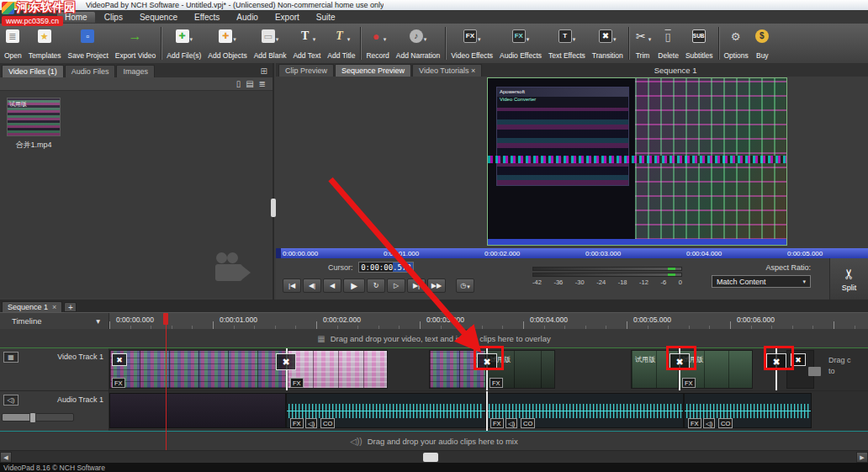 The height and width of the screenshot is (472, 868). What do you see at coordinates (761, 281) in the screenshot?
I see `aspect-ratio-select: Match Content ▾` at bounding box center [761, 281].